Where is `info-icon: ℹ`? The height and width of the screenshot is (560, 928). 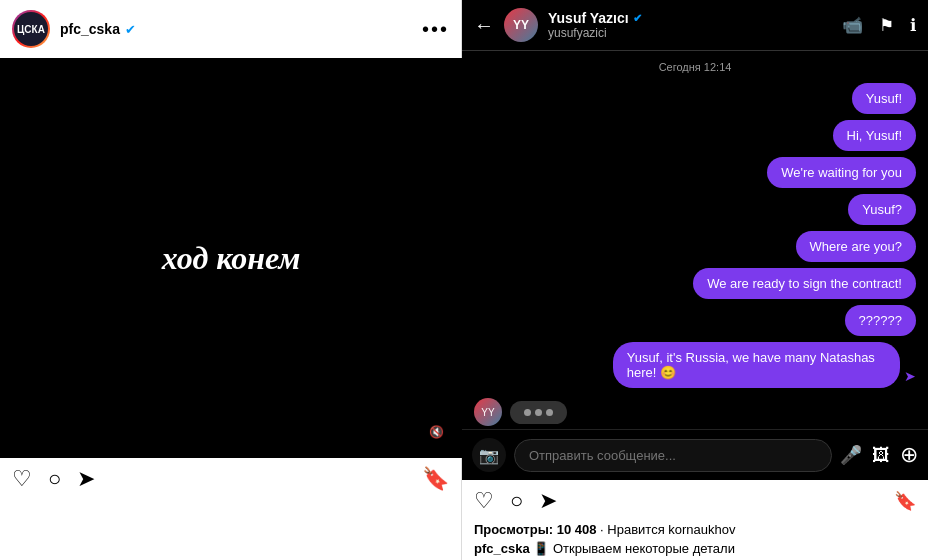
info-icon: ℹ is located at coordinates (913, 26).